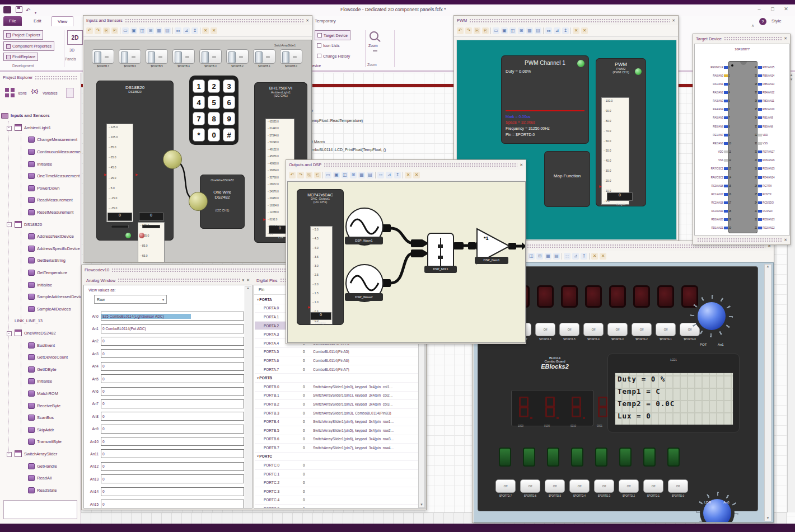 Image resolution: width=795 pixels, height=532 pixels. I want to click on tree-item: SwitchArraySlider, so click(41, 454).